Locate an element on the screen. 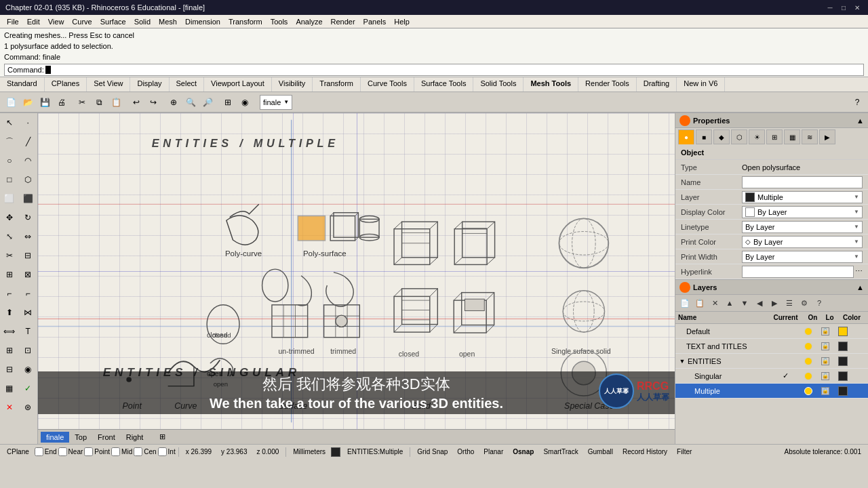 This screenshot has width=868, height=488. tab-new-in-v6: New in V6 is located at coordinates (701, 84).